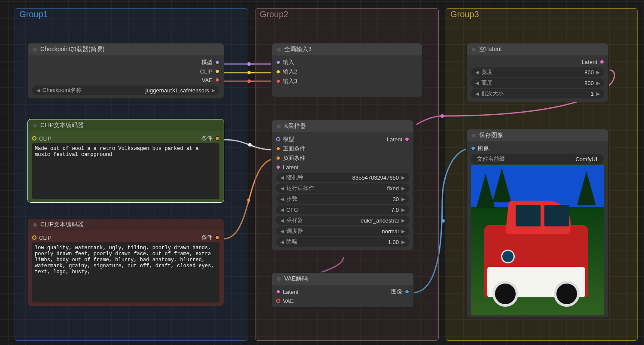  I want to click on port-in2, so click(278, 72).